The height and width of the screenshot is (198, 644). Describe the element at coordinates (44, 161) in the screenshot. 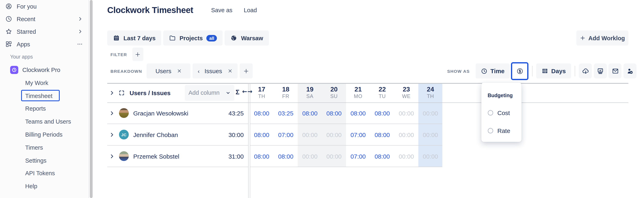

I see `sidebar-item-settings: Settings` at that location.